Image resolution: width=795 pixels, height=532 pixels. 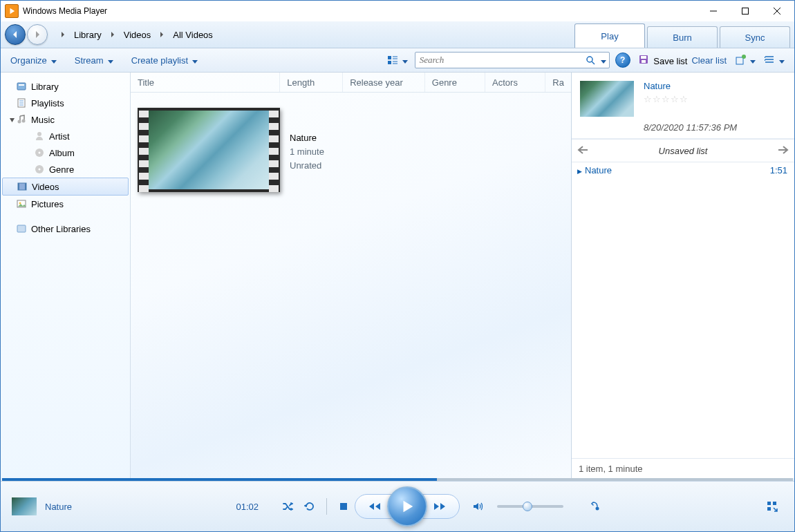 I want to click on shuffle-button, so click(x=288, y=506).